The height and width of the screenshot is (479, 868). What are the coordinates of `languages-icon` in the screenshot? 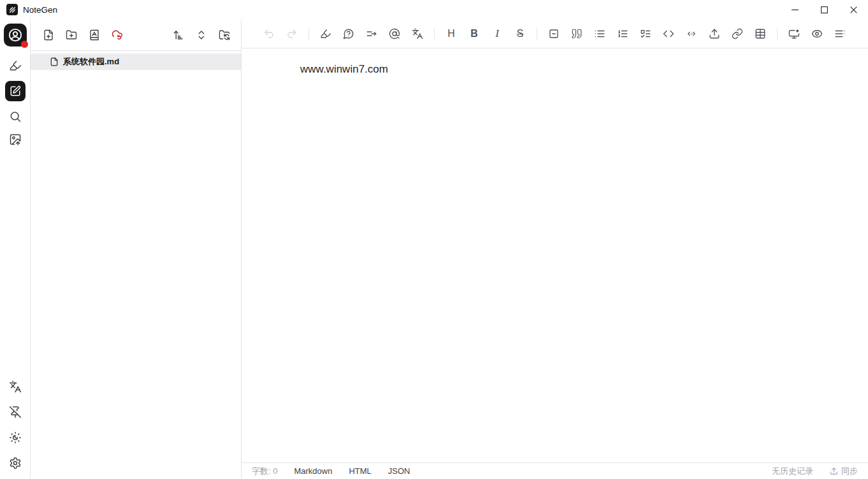 It's located at (15, 387).